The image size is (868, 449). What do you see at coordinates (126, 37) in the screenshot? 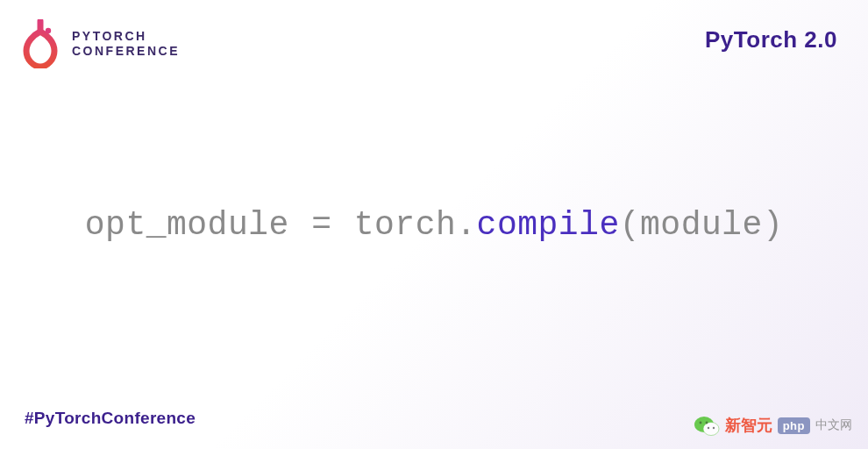
I see `logo-text-line1: PYTORCH` at bounding box center [126, 37].